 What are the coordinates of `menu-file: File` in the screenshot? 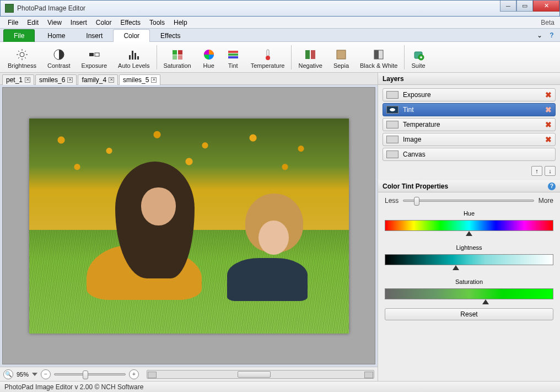 It's located at (13, 23).